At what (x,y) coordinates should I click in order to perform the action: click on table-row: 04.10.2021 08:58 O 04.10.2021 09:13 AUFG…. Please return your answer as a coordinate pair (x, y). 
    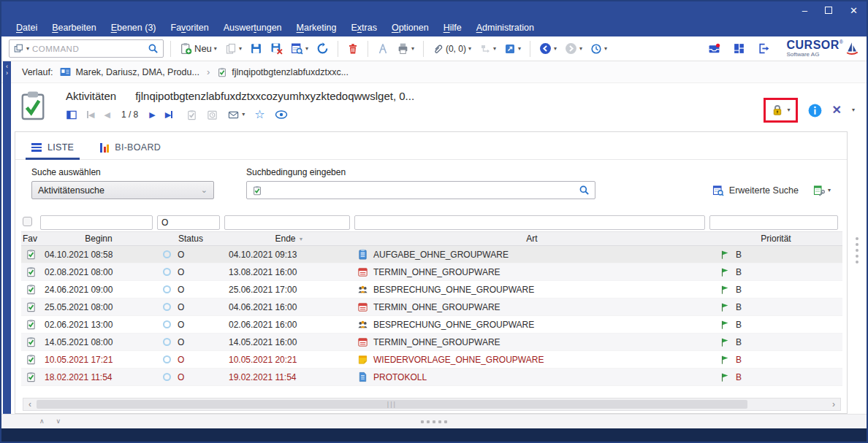
    Looking at the image, I should click on (432, 255).